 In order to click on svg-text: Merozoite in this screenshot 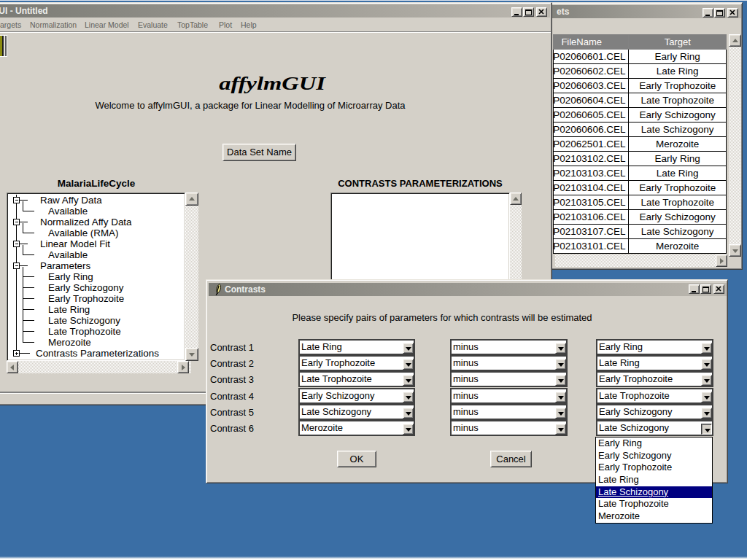, I will do `click(70, 343)`.